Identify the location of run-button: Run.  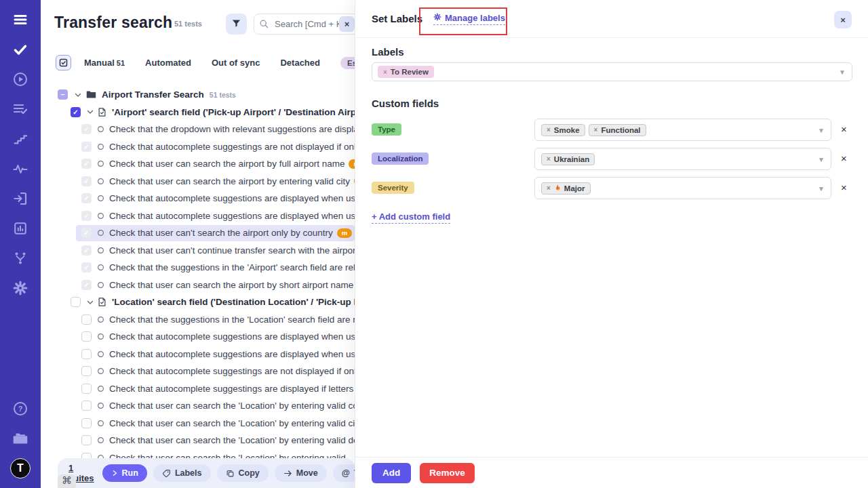
(125, 473).